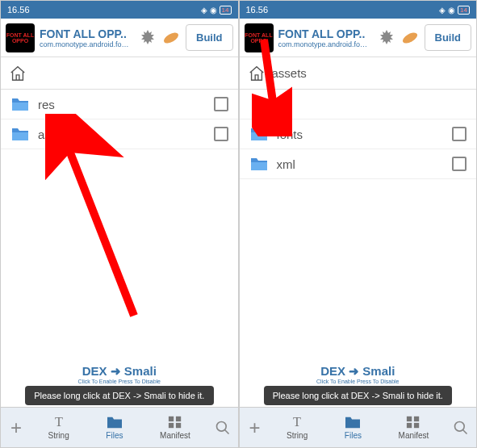  Describe the element at coordinates (122, 105) in the screenshot. I see `item-label: res` at that location.